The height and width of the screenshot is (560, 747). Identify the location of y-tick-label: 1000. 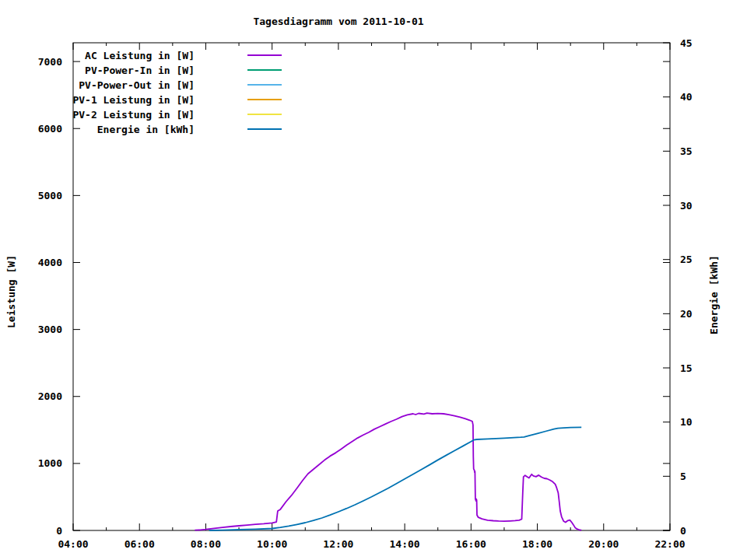
(50, 464).